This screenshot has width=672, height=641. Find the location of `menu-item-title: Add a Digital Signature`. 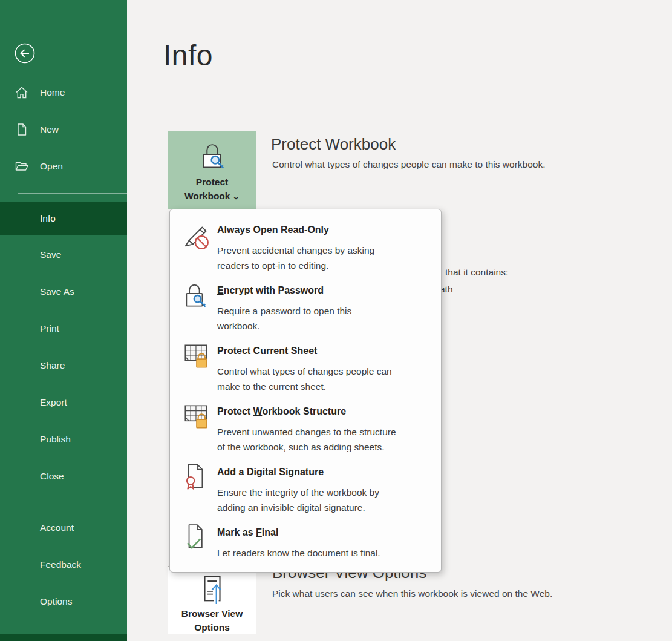

menu-item-title: Add a Digital Signature is located at coordinates (270, 472).